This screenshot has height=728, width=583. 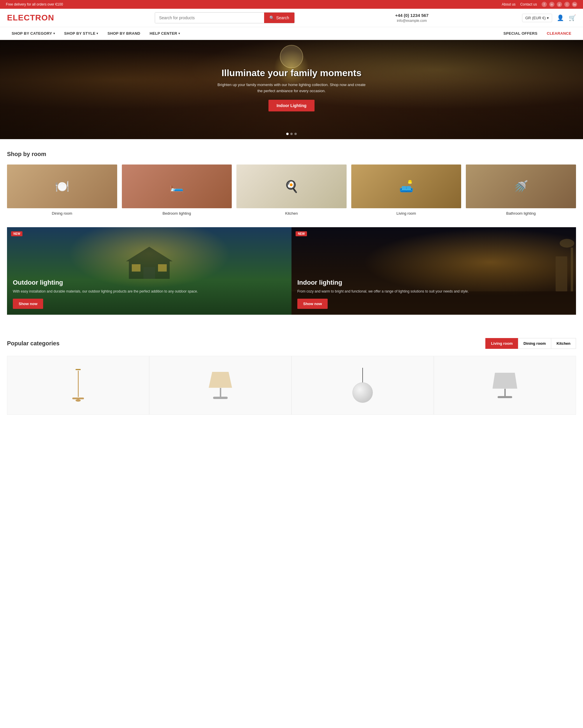 I want to click on hero-content: Illuminate your family moments Brighten …, so click(x=292, y=90).